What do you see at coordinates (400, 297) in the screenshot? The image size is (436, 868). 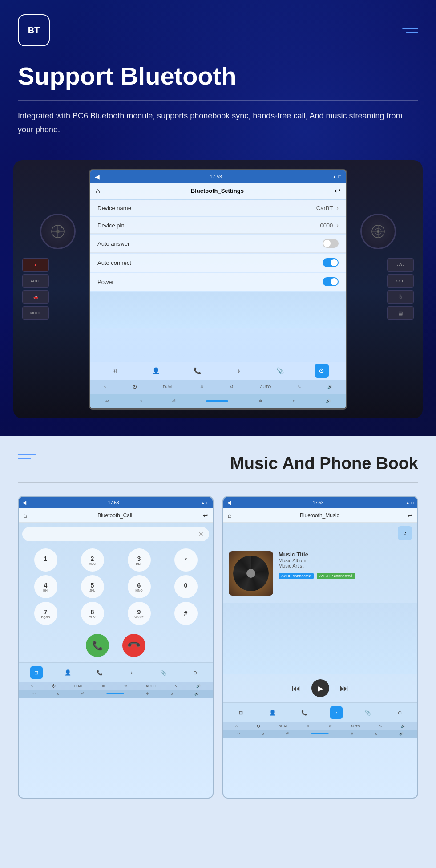 I see `car-btn-rear: ☃` at bounding box center [400, 297].